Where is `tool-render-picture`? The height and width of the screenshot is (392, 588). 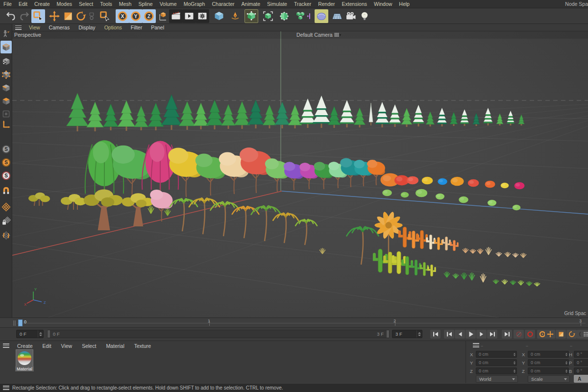
tool-render-picture is located at coordinates (189, 16).